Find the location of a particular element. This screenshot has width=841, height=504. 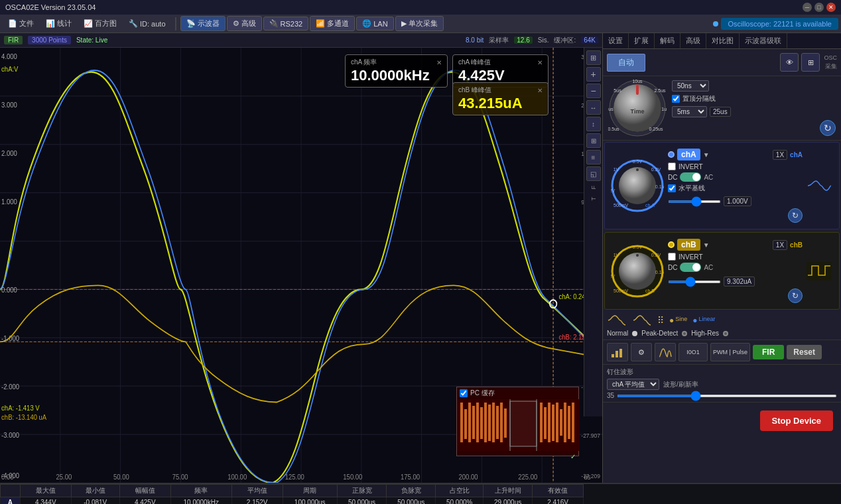

pulse-icon: I0O1 is located at coordinates (693, 352).